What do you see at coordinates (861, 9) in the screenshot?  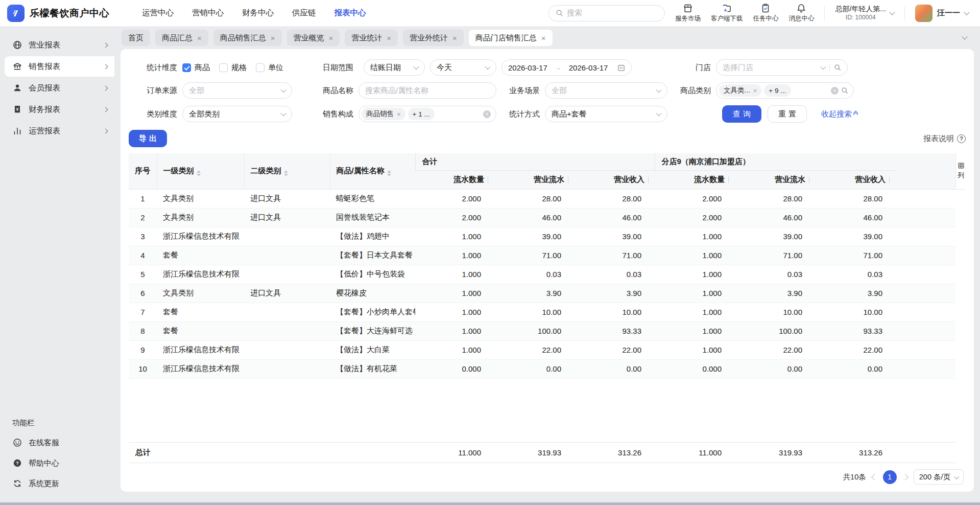 I see `org-name: 总部/年轻人第...` at bounding box center [861, 9].